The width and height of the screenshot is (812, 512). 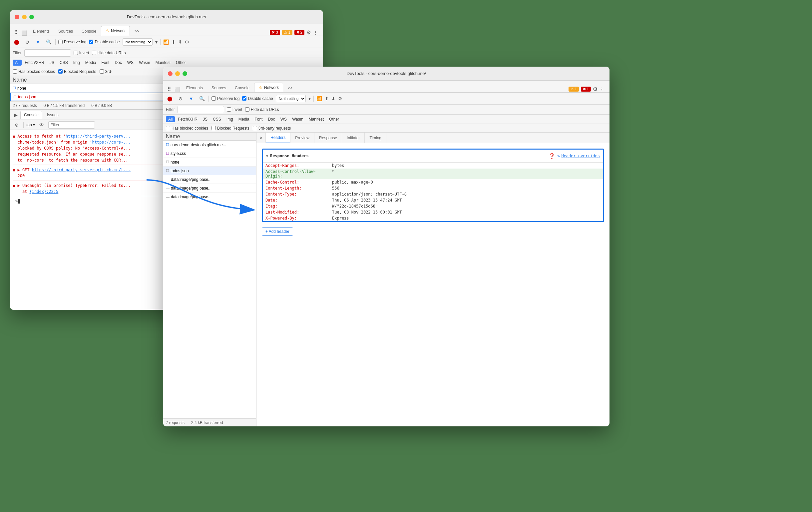 What do you see at coordinates (315, 33) in the screenshot?
I see `more-icon-1: ⋮` at bounding box center [315, 33].